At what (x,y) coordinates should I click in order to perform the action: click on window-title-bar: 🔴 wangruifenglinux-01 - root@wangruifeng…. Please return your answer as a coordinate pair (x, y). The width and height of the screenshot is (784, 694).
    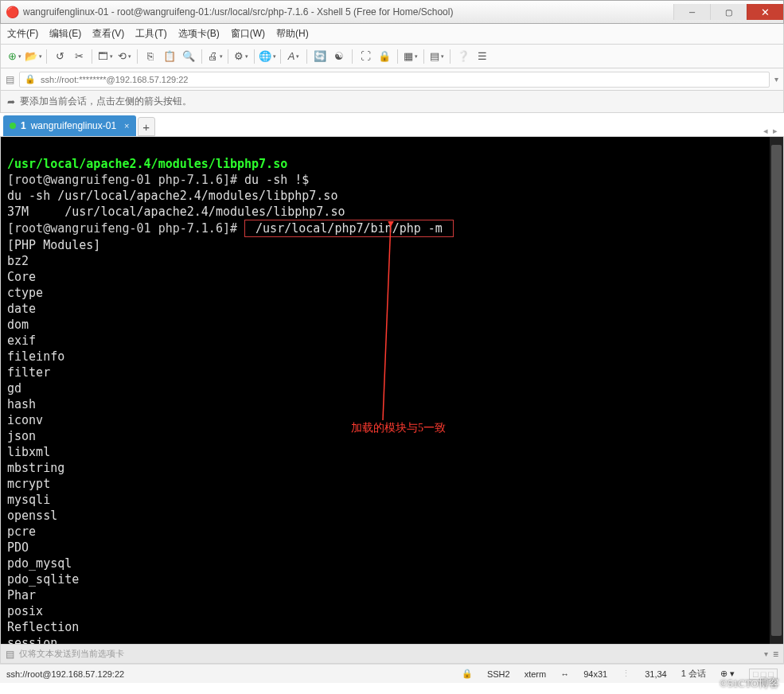
    Looking at the image, I should click on (392, 12).